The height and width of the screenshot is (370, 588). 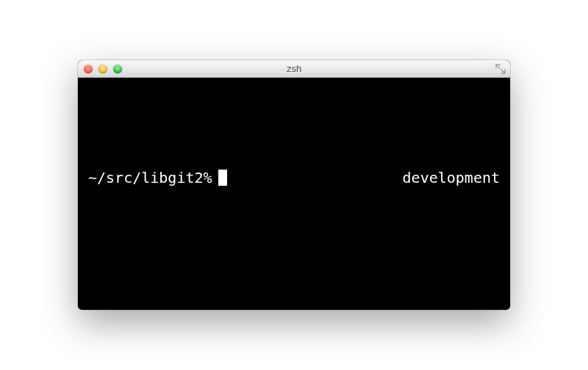 What do you see at coordinates (157, 178) in the screenshot?
I see `prompt-left: ~/src/libgit2%` at bounding box center [157, 178].